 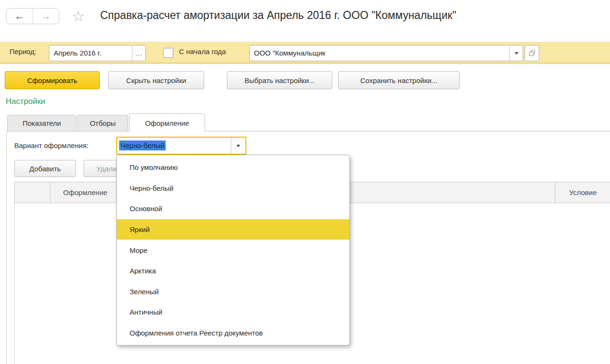 I want to click on dropdown-item: Черно-белый, so click(x=233, y=188).